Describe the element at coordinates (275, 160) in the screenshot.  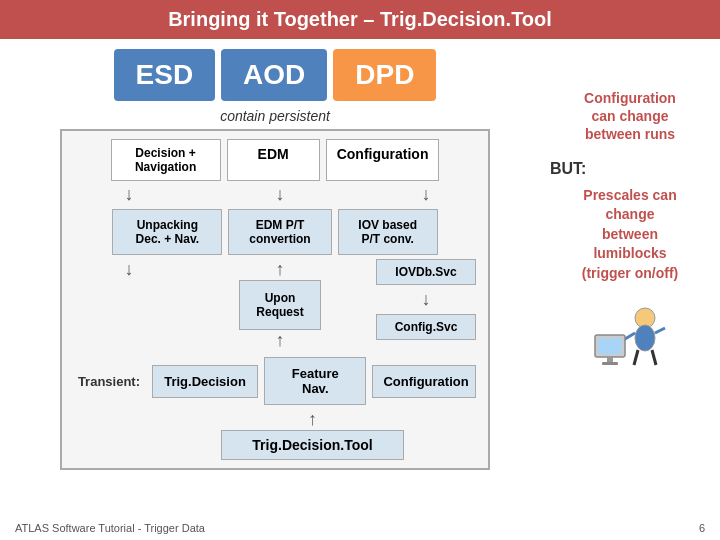
I see `persistent-row: Decision + Navigation EDM Configuration` at that location.